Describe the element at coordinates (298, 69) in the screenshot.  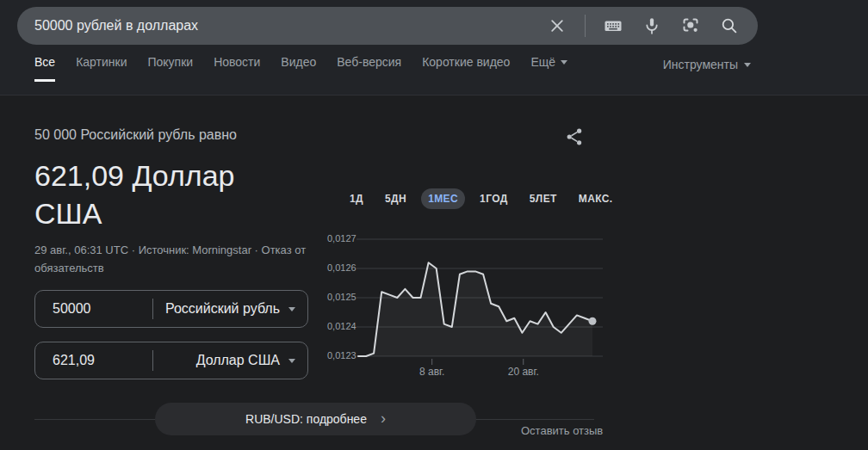
I see `tab-videos: Видео` at that location.